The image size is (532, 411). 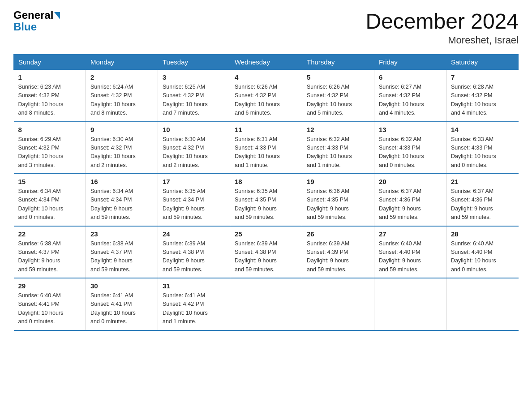 What do you see at coordinates (401, 100) in the screenshot?
I see `day-info: Sunrise: 6:27 AMSunset: 4:32 PMDaylight:…` at bounding box center [401, 100].